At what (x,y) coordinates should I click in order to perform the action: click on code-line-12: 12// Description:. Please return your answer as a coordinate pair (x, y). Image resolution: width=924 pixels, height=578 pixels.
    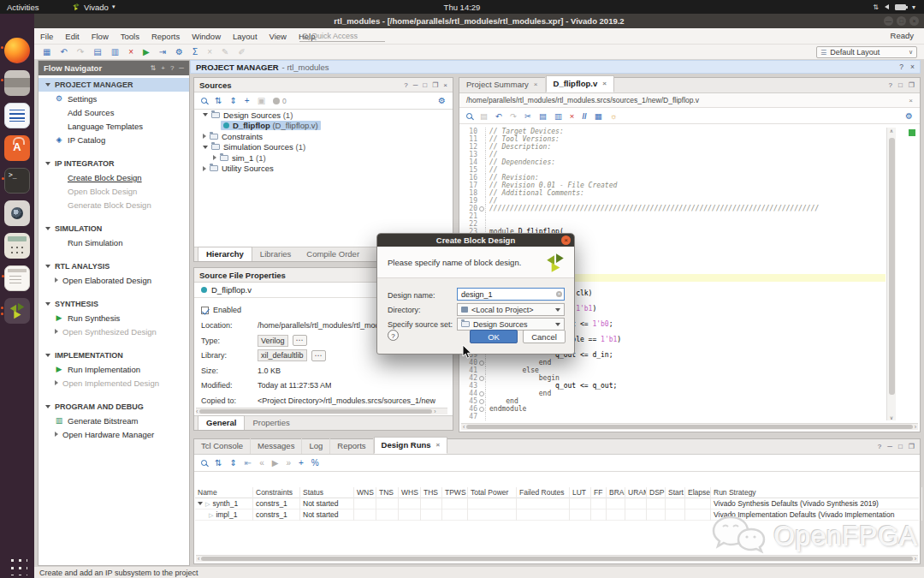
    Looking at the image, I should click on (672, 147).